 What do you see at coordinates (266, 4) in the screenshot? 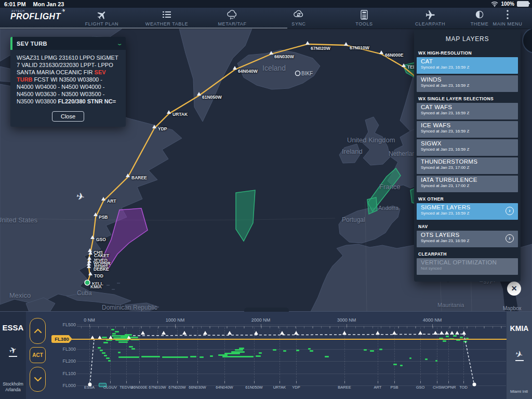
I see `status-bar: 6:01 PM Mon Jan 23 100%` at bounding box center [266, 4].